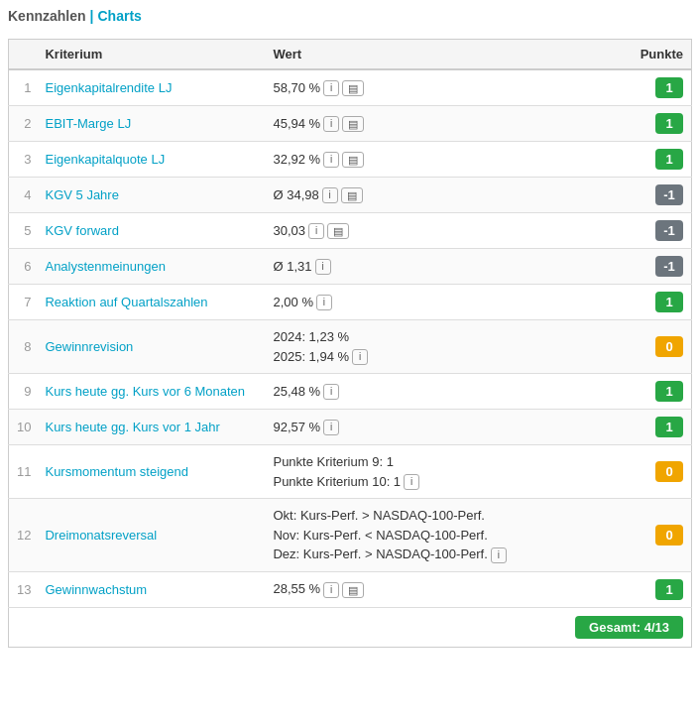 Image resolution: width=700 pixels, height=728 pixels. Describe the element at coordinates (151, 303) in the screenshot. I see `cell-kriterium: Reaktion auf Quartalszahlen` at that location.